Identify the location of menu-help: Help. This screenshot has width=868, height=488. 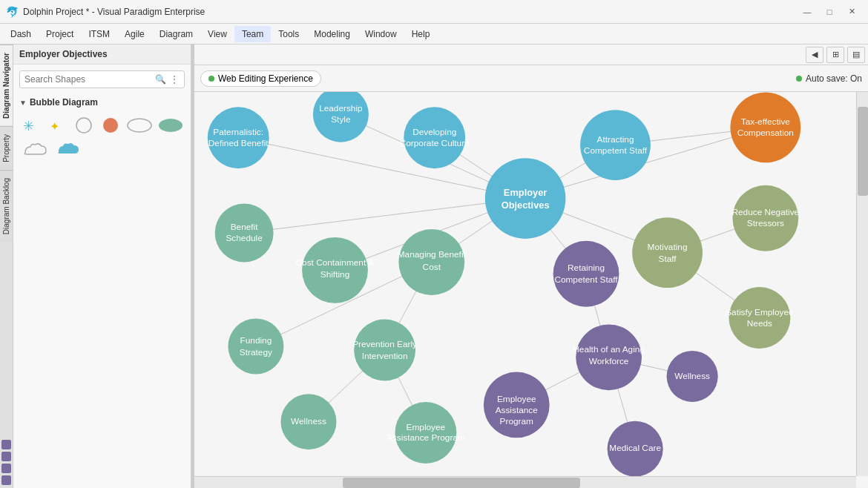
(421, 34).